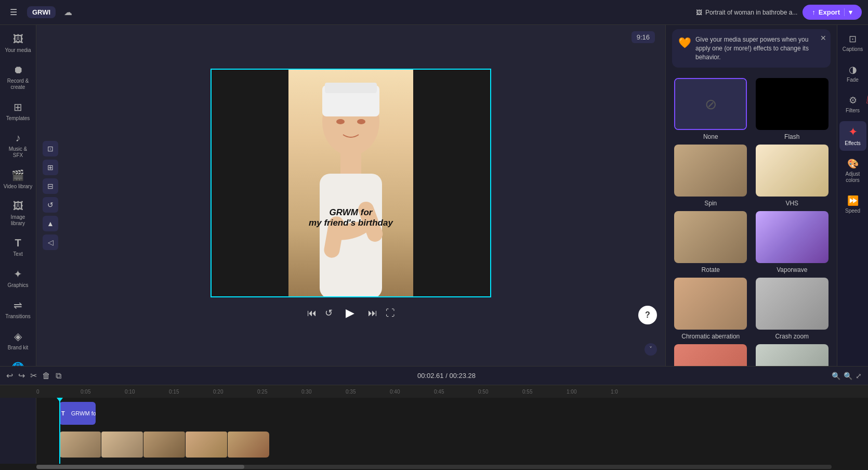 This screenshot has height=470, width=868. Describe the element at coordinates (77, 413) in the screenshot. I see `text-clip: T GRWM for` at that location.